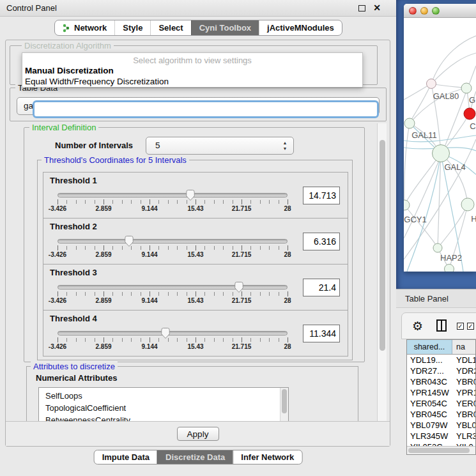 The height and width of the screenshot is (476, 476). What do you see at coordinates (473, 127) in the screenshot?
I see `network-node-label: C` at bounding box center [473, 127].